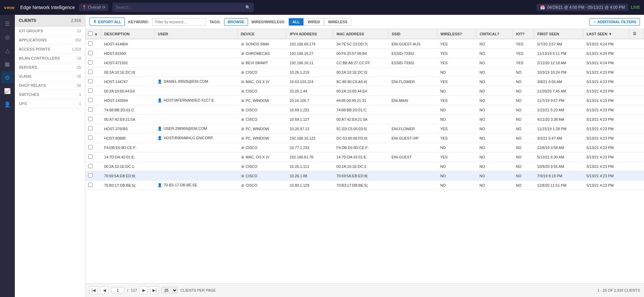  I want to click on global-search: 🔍, so click(183, 7).